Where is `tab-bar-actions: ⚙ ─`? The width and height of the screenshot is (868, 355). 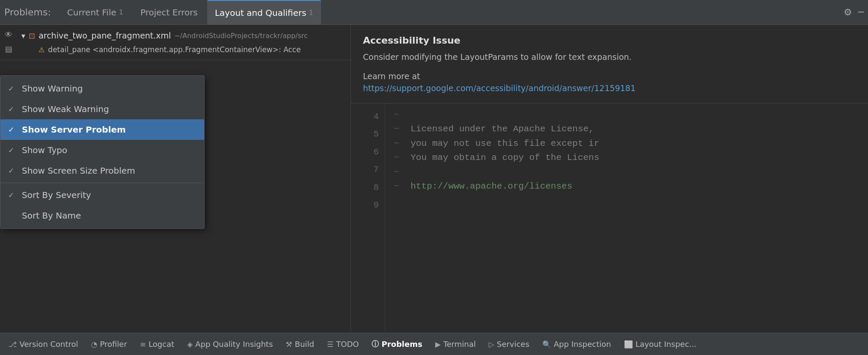
tab-bar-actions: ⚙ ─ is located at coordinates (853, 12).